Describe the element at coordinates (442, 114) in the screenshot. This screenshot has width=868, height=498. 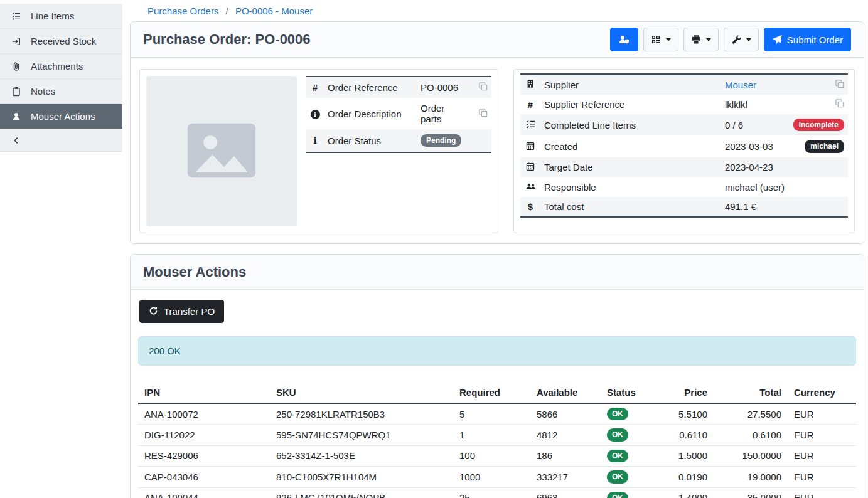
I see `detail-value: Order parts` at that location.